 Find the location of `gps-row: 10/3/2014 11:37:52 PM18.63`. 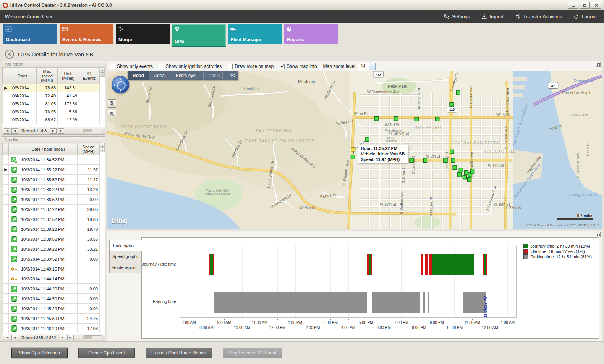

gps-row: 10/3/2014 11:37:52 PM18.63 is located at coordinates (51, 219).